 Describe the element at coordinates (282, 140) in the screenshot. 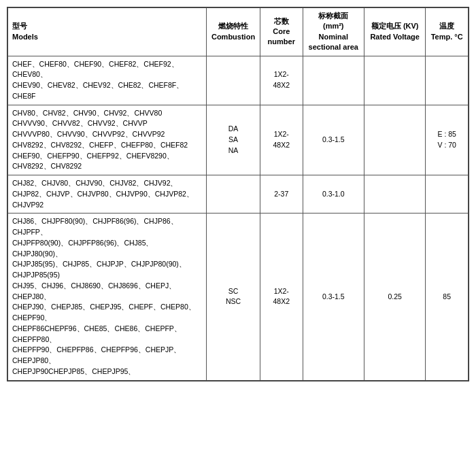

I see `cell-core-1: 1X2- 48X2` at that location.